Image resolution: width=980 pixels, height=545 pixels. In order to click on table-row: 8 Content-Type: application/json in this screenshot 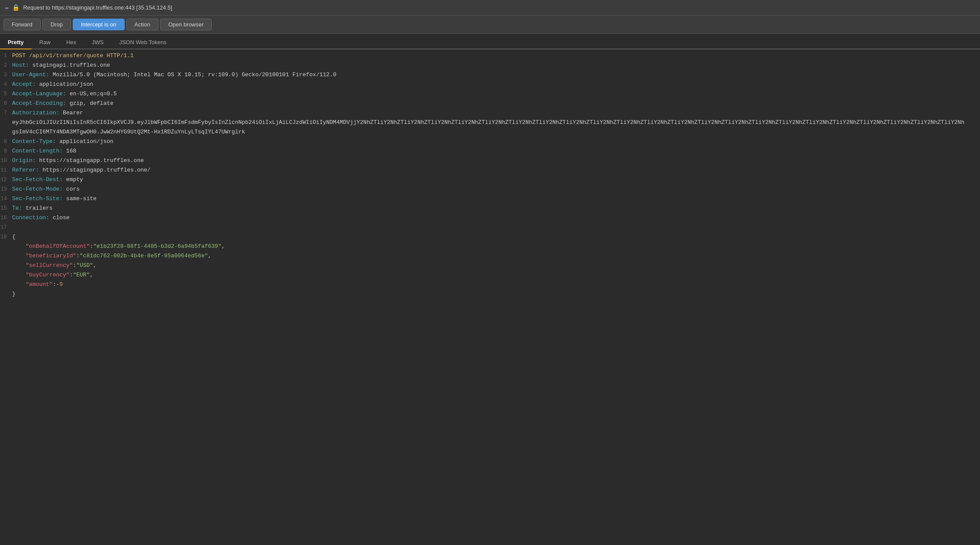, I will do `click(490, 142)`.